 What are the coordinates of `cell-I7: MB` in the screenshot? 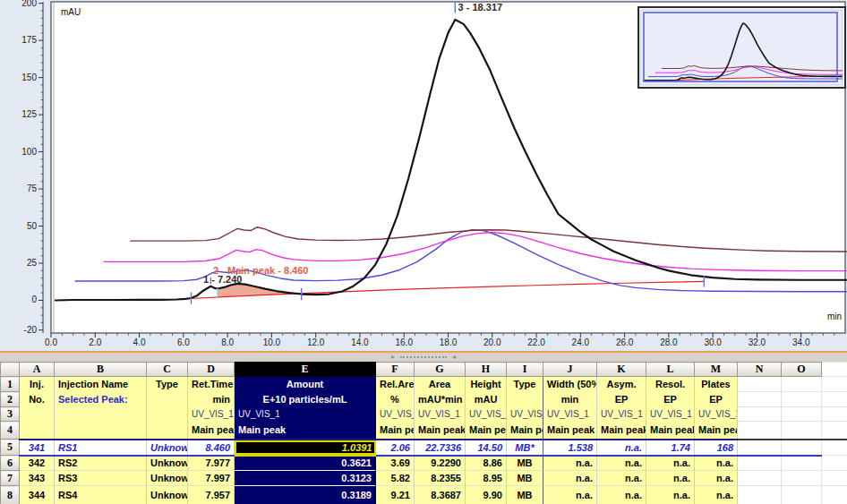 It's located at (525, 478).